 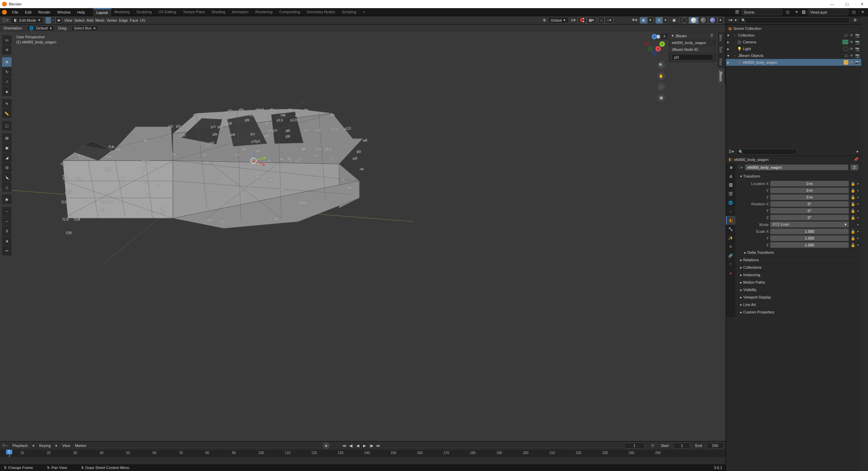 I want to click on tl-marker: Marker, so click(x=81, y=446).